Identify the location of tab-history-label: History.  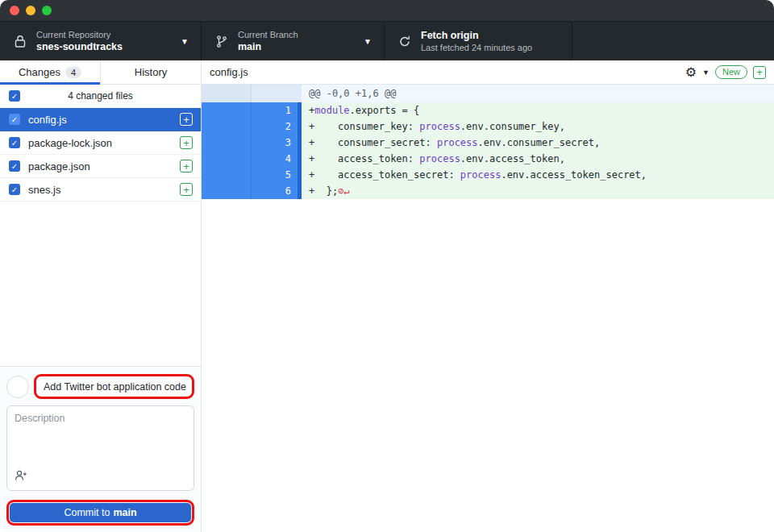
(151, 73).